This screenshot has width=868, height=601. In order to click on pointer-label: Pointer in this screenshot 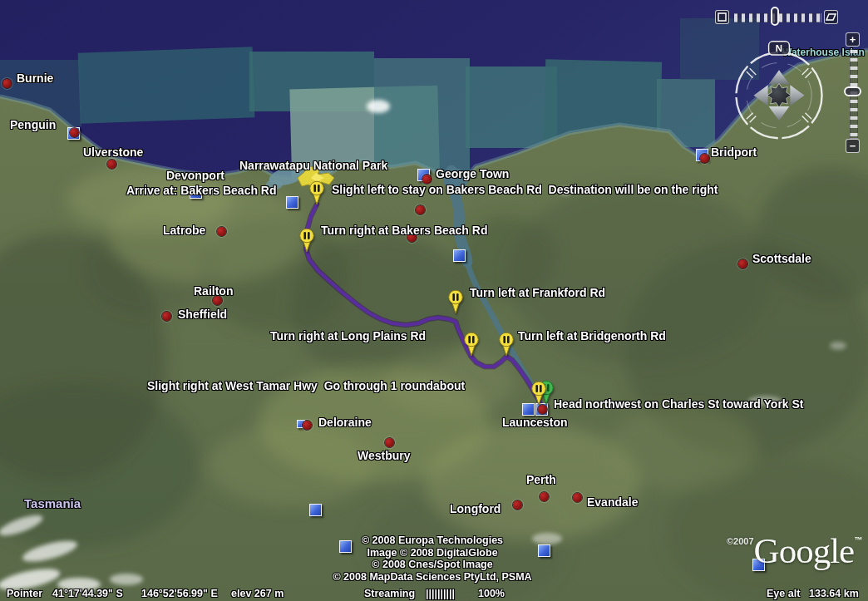, I will do `click(25, 594)`.